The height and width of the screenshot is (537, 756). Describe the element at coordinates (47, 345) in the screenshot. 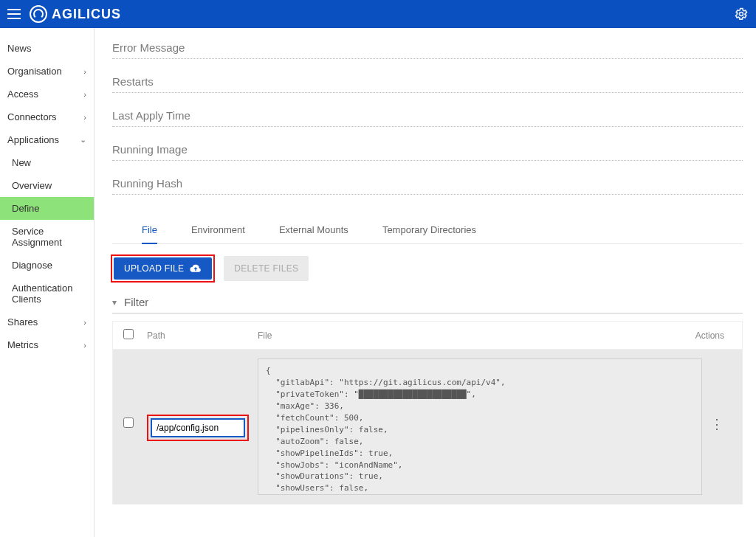

I see `sidebar-item-metrics: Metrics›` at that location.